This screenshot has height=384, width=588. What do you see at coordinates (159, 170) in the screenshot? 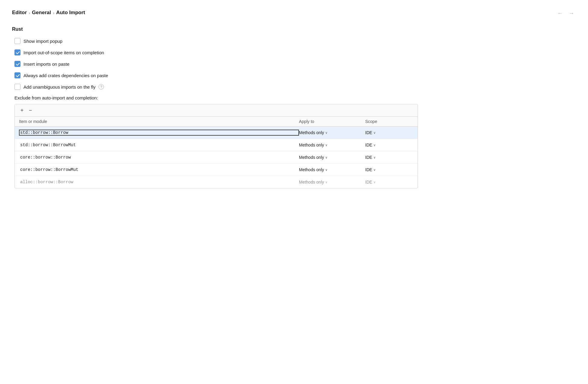
I see `item-cell: core::borrow::BorrowMut` at bounding box center [159, 170].